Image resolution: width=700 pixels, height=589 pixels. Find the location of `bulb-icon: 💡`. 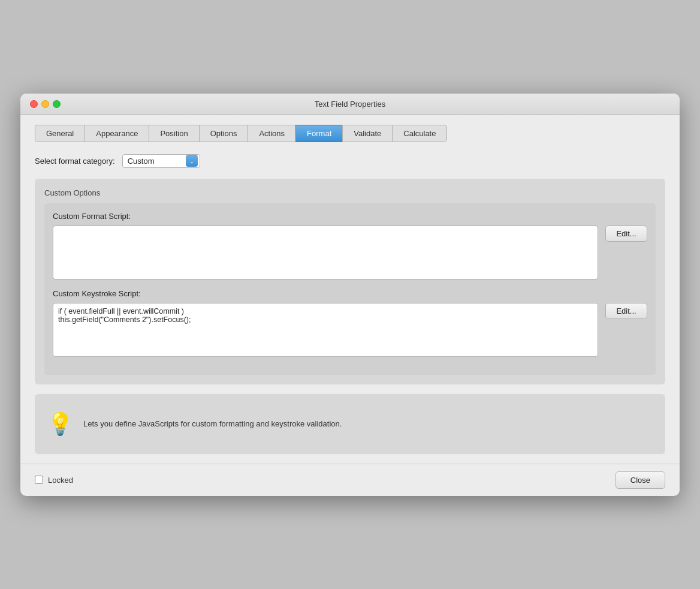

bulb-icon: 💡 is located at coordinates (60, 424).